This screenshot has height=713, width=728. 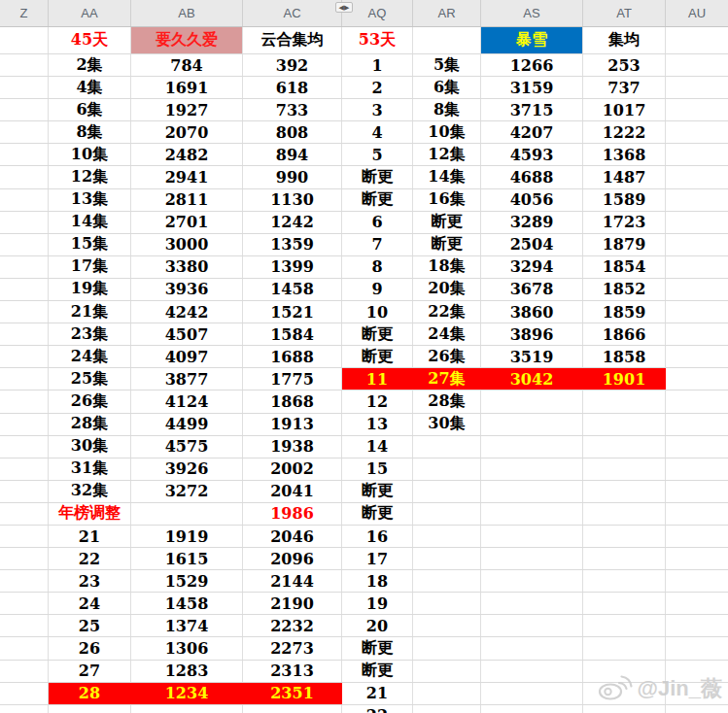 I want to click on cell-AT: 1589, so click(x=624, y=200).